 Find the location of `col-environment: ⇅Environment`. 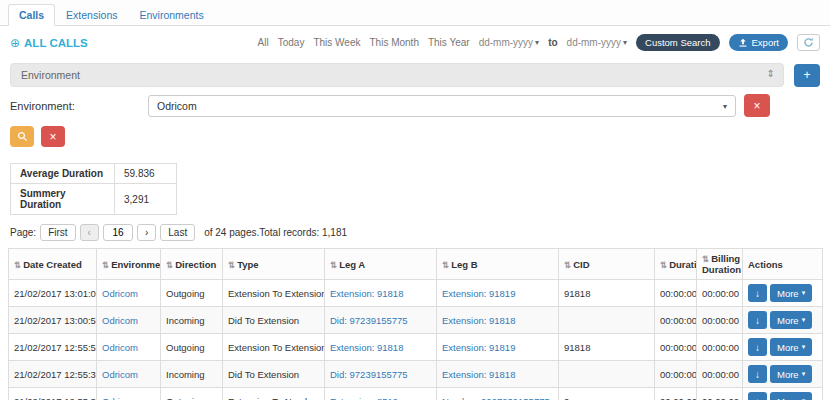

col-environment: ⇅Environment is located at coordinates (129, 264).